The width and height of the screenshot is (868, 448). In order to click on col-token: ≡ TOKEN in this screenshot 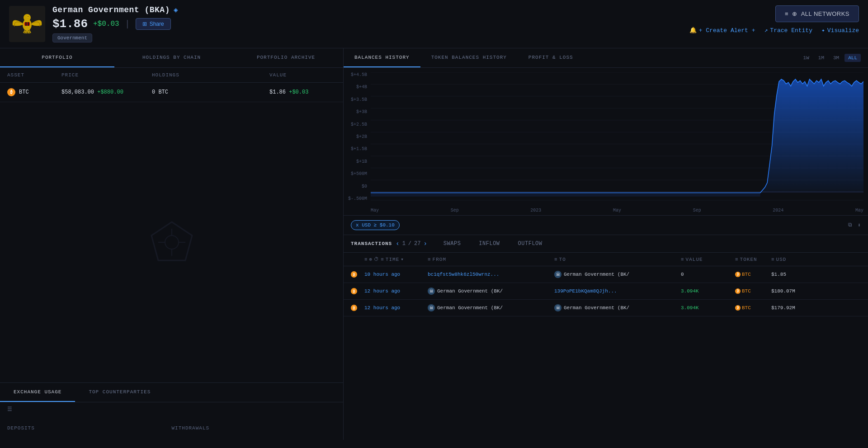, I will do `click(753, 259)`.